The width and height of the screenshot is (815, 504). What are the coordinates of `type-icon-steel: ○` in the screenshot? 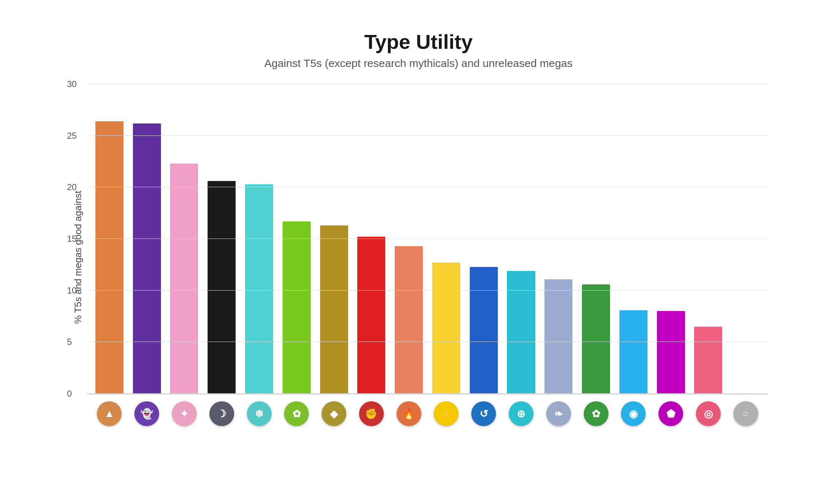 It's located at (746, 414).